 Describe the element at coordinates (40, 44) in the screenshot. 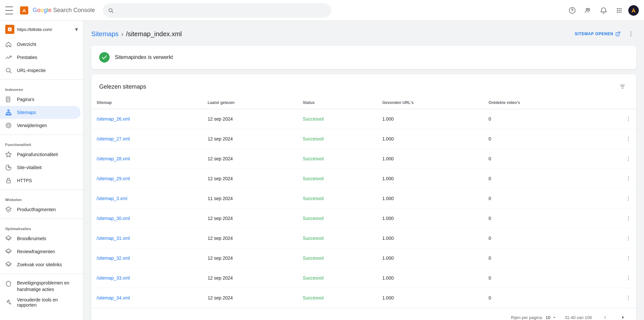

I see `sidebar-item-overzicht: Overzicht` at that location.